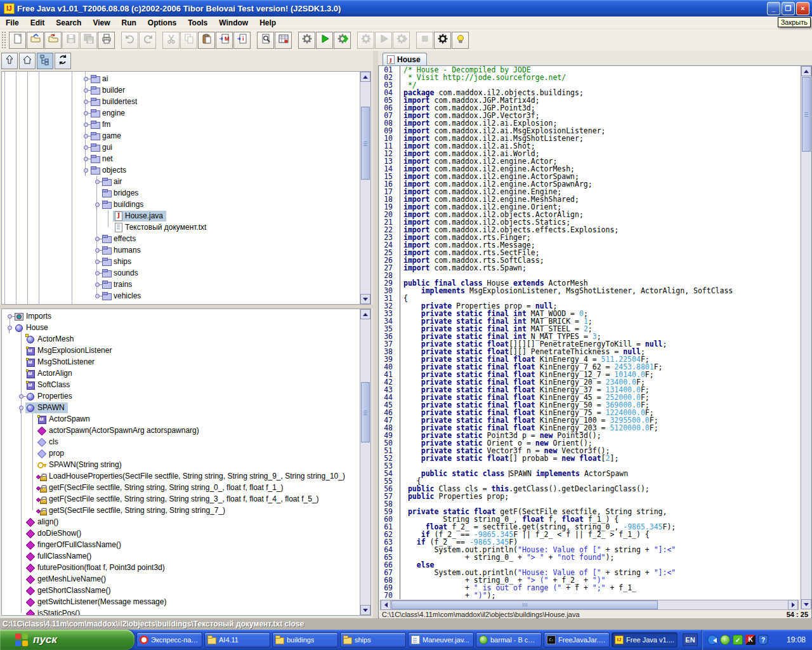  I want to click on class-tree-item: SPAWN(String string), so click(181, 465).